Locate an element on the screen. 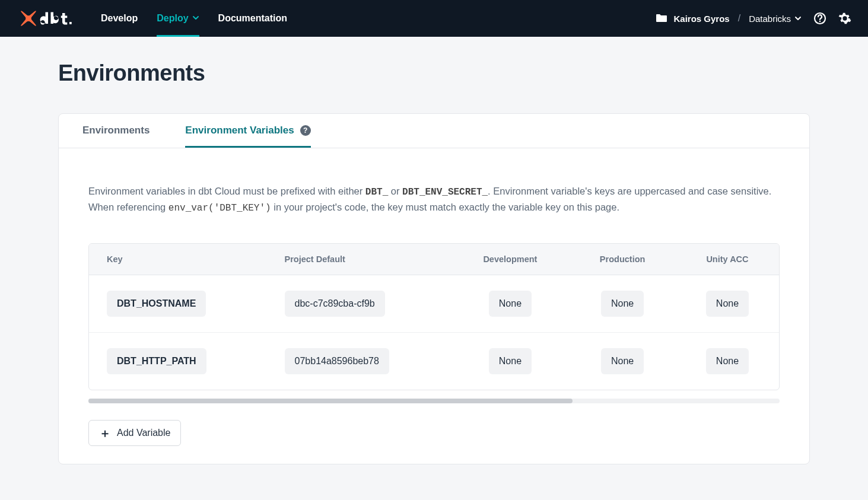  folder-icon is located at coordinates (662, 19).